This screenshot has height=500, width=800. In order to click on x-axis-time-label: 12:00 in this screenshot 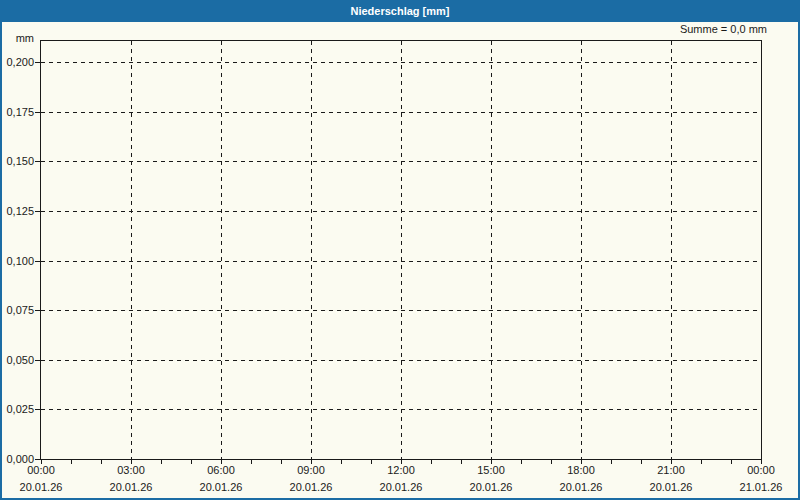, I will do `click(401, 470)`.